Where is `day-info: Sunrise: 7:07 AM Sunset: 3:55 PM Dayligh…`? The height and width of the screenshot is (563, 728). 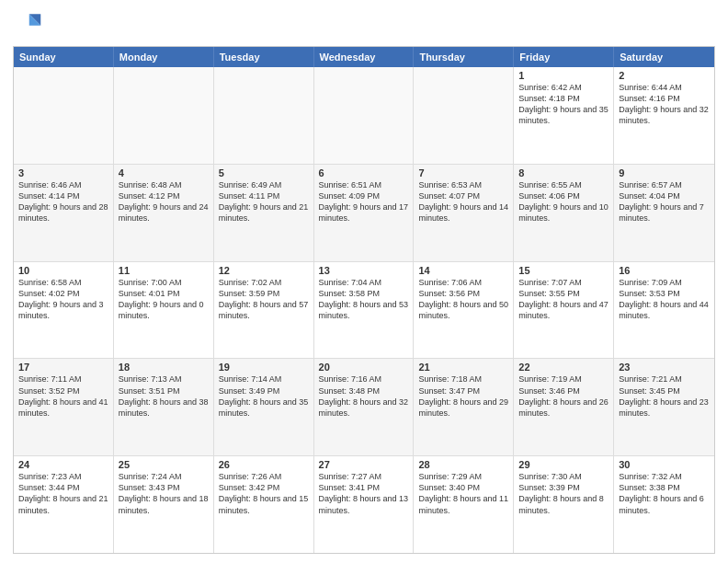 day-info: Sunrise: 7:07 AM Sunset: 3:55 PM Dayligh… is located at coordinates (563, 300).